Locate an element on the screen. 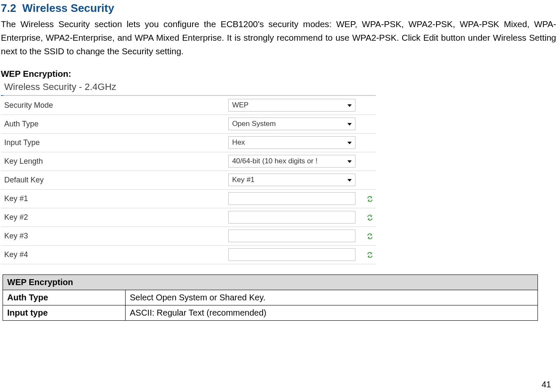 The image size is (557, 392). select-value: Key #1 is located at coordinates (244, 180).